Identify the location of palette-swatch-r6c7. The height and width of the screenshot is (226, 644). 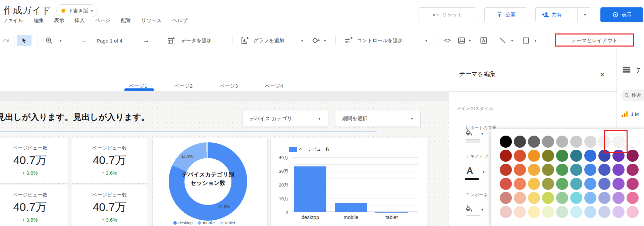
(590, 212).